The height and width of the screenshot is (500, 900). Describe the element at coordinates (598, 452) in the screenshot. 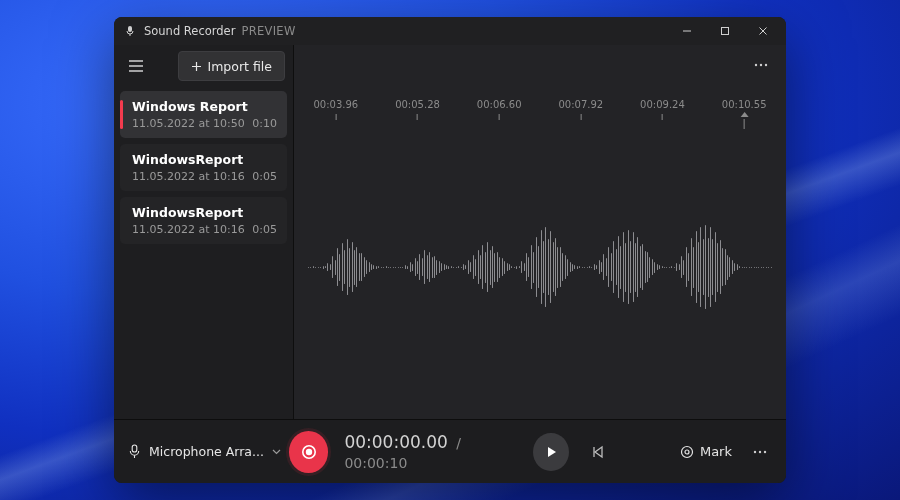

I see `skip-back-button` at that location.